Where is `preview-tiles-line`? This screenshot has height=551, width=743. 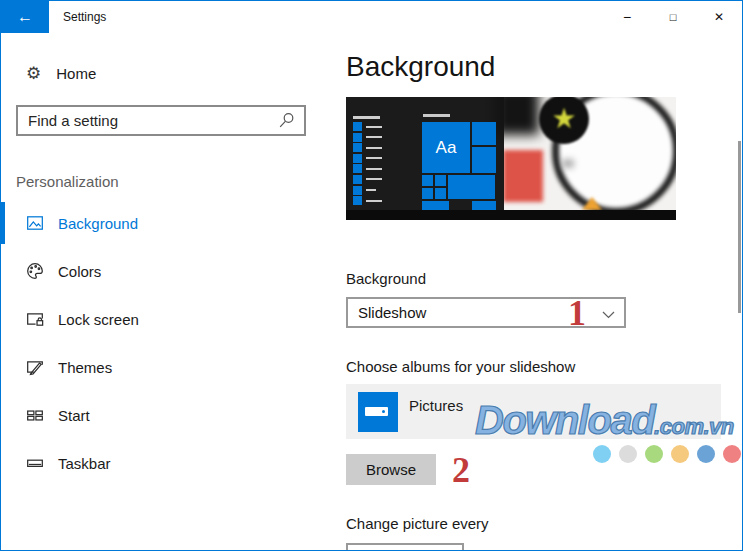 preview-tiles-line is located at coordinates (436, 116).